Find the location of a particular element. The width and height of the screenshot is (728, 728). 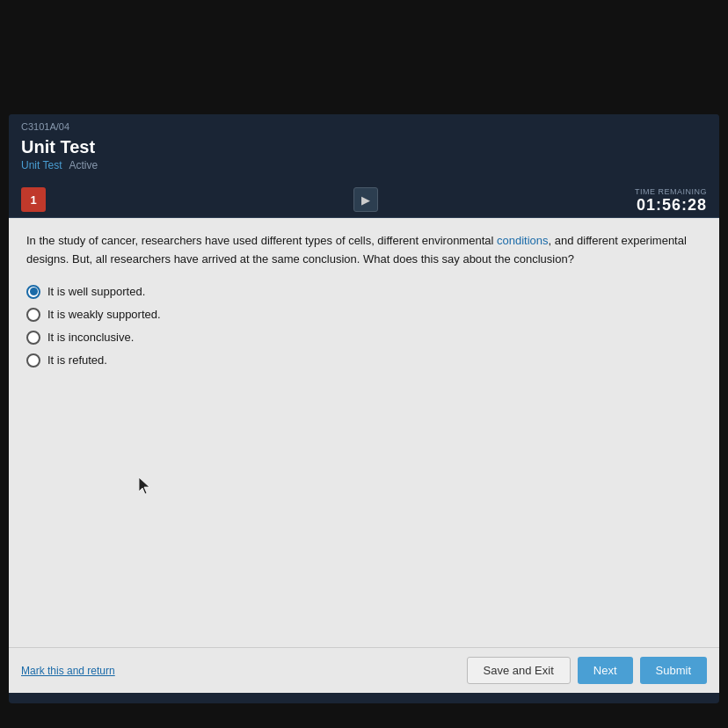

highlight-conditions: conditions is located at coordinates (522, 241).